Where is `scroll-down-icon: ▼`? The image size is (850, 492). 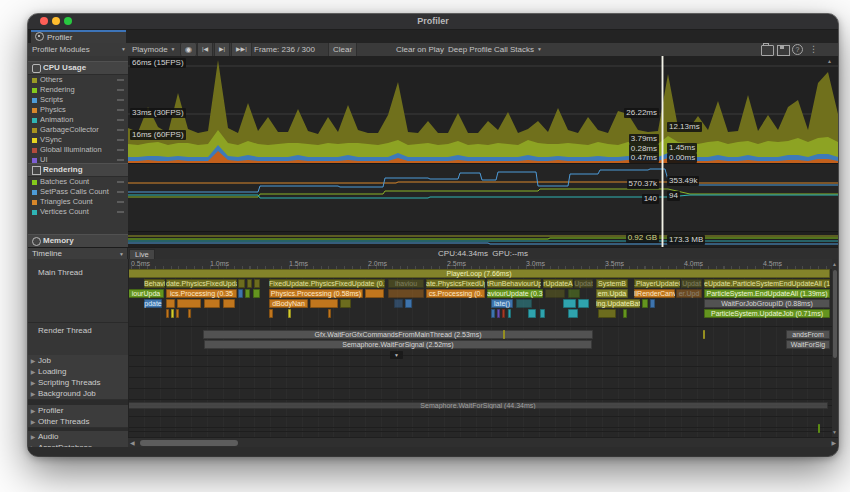
scroll-down-icon: ▼ is located at coordinates (834, 432).